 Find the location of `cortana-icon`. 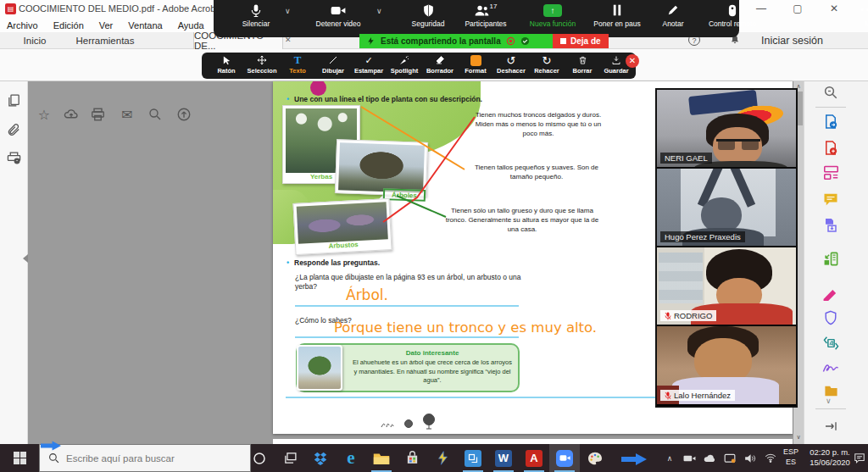

cortana-icon is located at coordinates (259, 458).